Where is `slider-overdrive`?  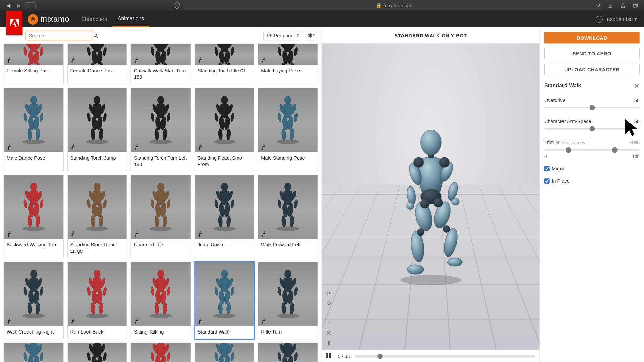 slider-overdrive is located at coordinates (592, 108).